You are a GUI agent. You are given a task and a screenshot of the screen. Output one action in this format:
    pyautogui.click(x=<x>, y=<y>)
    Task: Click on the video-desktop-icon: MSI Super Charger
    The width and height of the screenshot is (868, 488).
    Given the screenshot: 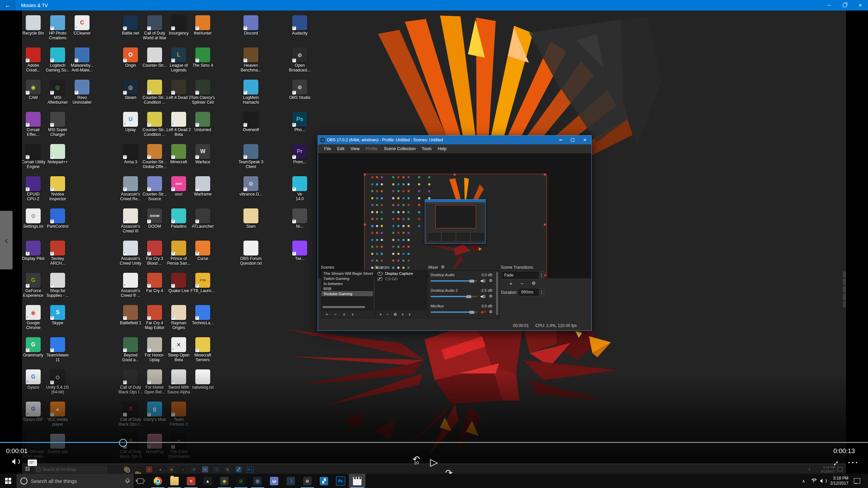 What is the action you would take?
    pyautogui.click(x=58, y=124)
    